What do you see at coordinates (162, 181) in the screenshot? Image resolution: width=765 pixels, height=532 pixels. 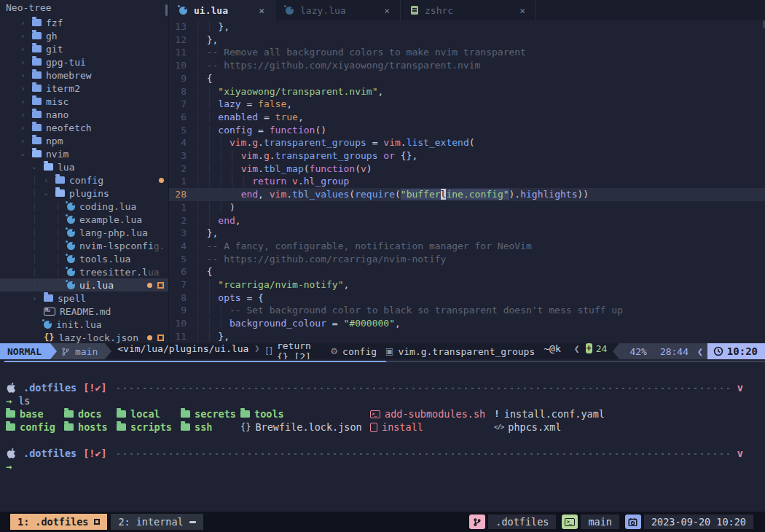 I see `modified-dot-icon` at bounding box center [162, 181].